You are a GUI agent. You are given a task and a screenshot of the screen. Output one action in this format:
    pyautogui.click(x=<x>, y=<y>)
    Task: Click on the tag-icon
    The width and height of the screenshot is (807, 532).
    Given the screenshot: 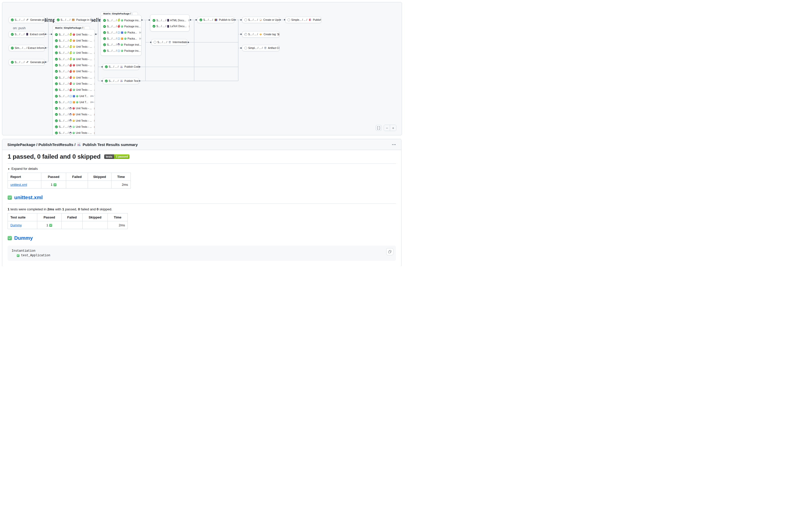 What is the action you would take?
    pyautogui.click(x=261, y=34)
    